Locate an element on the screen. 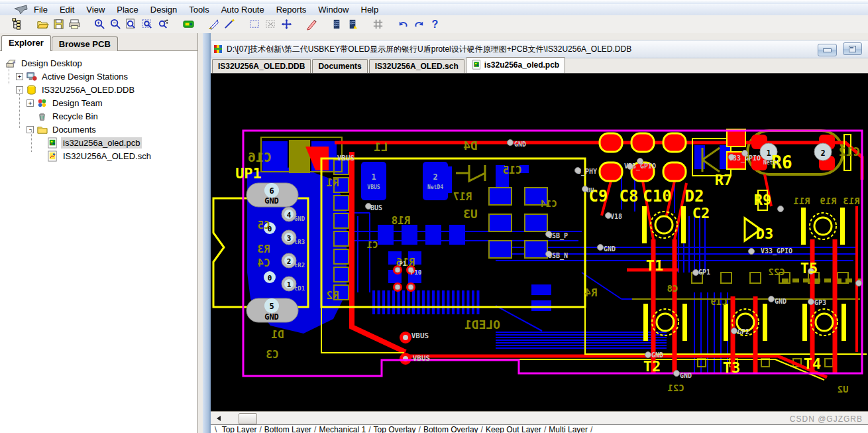  document-minimize-button is located at coordinates (827, 50).